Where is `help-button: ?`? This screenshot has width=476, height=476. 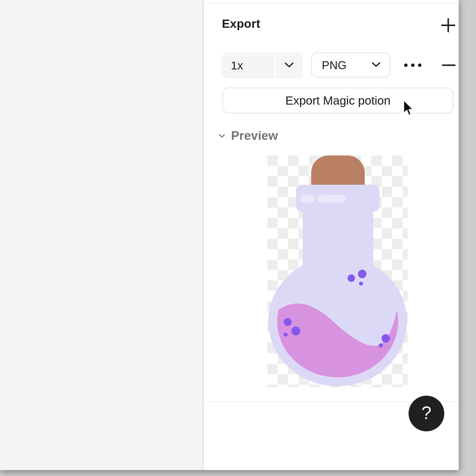 help-button: ? is located at coordinates (426, 414).